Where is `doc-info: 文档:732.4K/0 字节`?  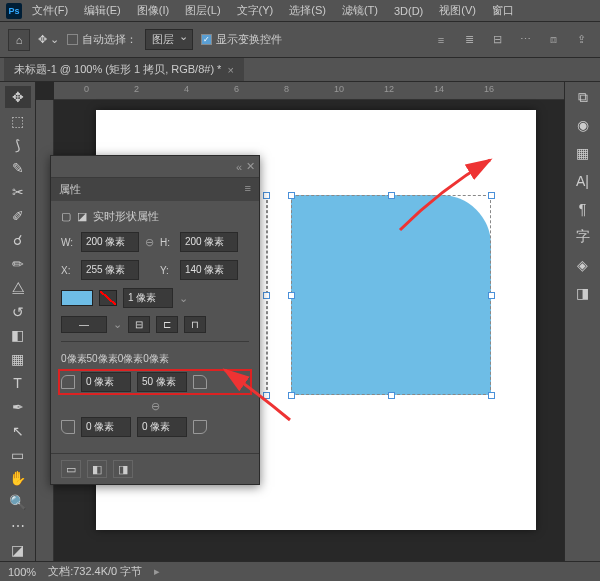 doc-info: 文档:732.4K/0 字节 is located at coordinates (95, 572).